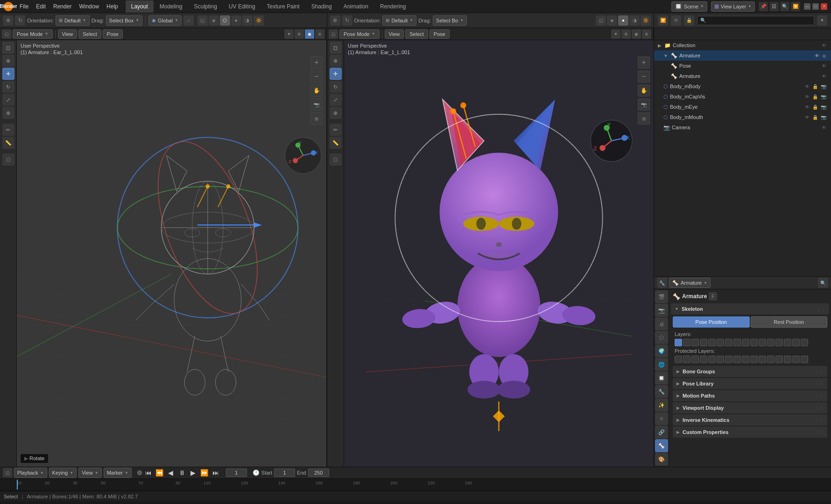 This screenshot has height=504, width=831. Describe the element at coordinates (742, 117) in the screenshot. I see `outliner-body-mmouth: ⬡ Body_mMouth 👁 🔒 📷` at that location.